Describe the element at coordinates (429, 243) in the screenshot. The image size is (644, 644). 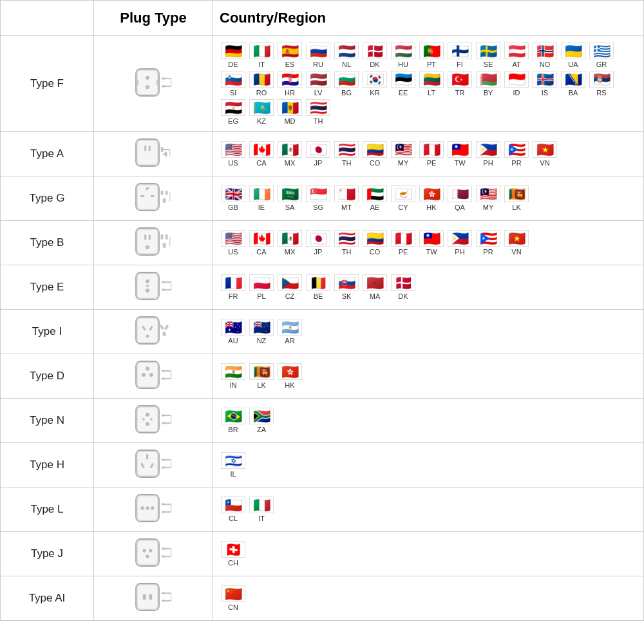
I see `countries-cell: 🇺🇸US🇨🇦CA🇲🇽MX🇯🇵JP🇹🇭TH🇨🇴CO🇵🇪PE🇹🇼TW🇵🇭PH🇵🇷PR…` at that location.